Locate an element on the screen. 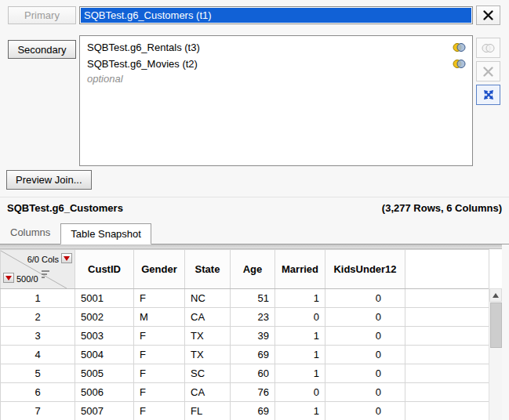  up-arrow-icon is located at coordinates (496, 295).